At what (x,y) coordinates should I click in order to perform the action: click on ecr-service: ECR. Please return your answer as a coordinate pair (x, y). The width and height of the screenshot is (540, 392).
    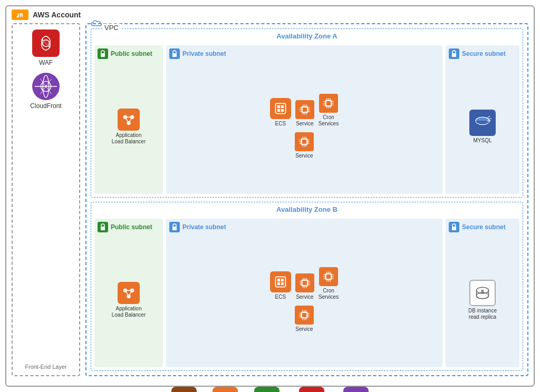
    Looking at the image, I should click on (225, 389).